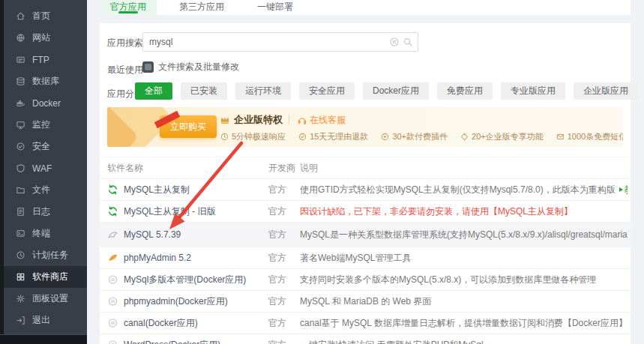 Image resolution: width=644 pixels, height=344 pixels. Describe the element at coordinates (408, 42) in the screenshot. I see `search-icon` at that location.